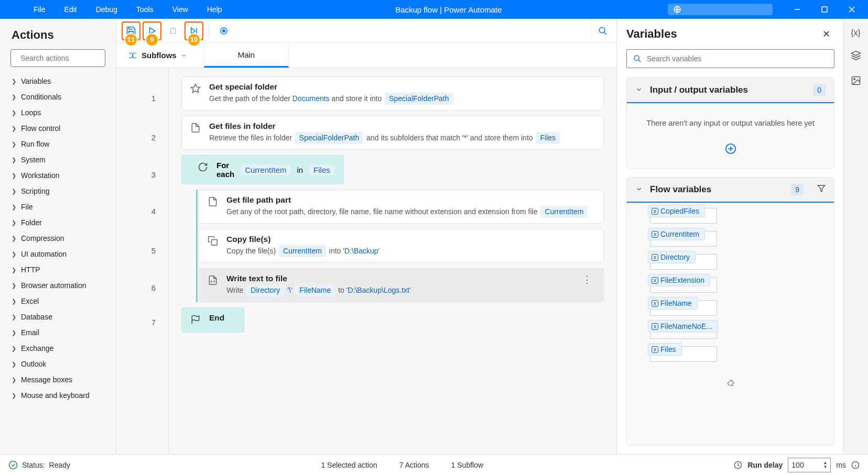  I want to click on actions-search, so click(58, 58).